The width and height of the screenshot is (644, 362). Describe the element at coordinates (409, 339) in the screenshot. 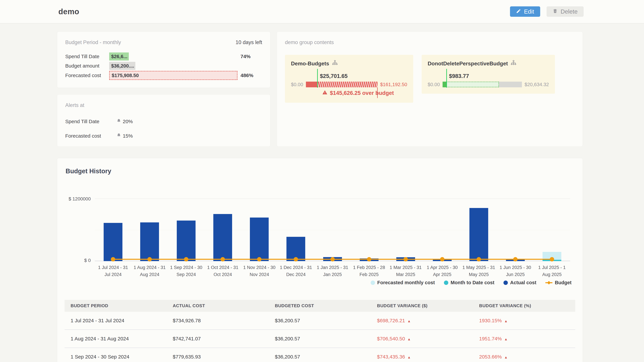

I see `variance-up-icon: ▲` at that location.